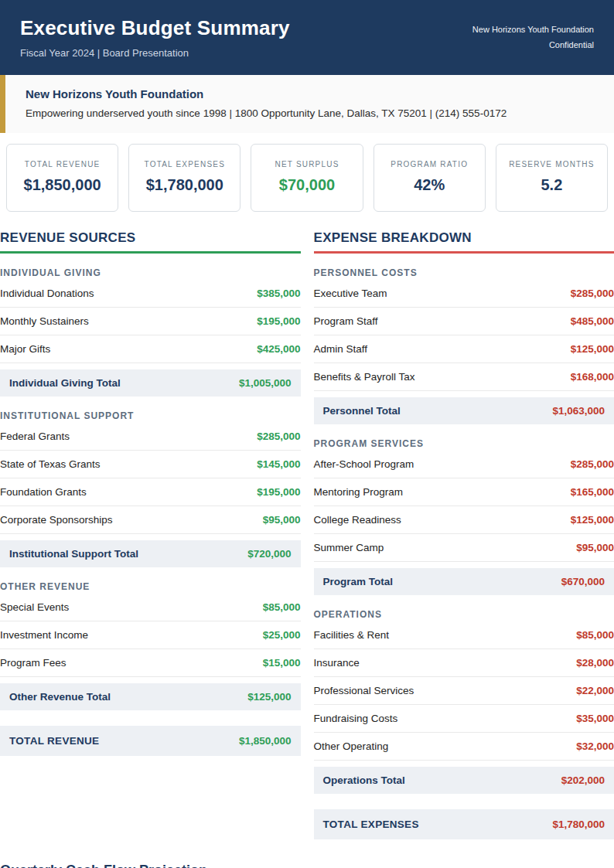 Image resolution: width=614 pixels, height=868 pixels. Describe the element at coordinates (184, 186) in the screenshot. I see `metric-value: $1,780,000` at that location.